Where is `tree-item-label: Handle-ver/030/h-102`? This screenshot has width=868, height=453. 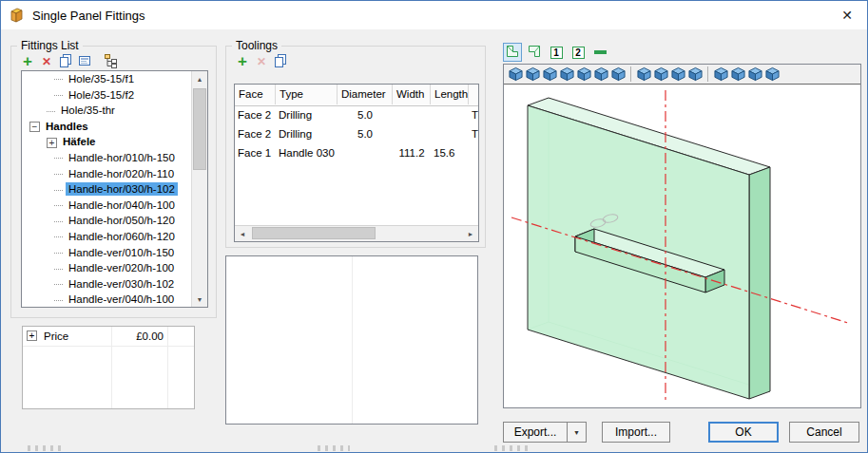 tree-item-label: Handle-ver/030/h-102 is located at coordinates (122, 284).